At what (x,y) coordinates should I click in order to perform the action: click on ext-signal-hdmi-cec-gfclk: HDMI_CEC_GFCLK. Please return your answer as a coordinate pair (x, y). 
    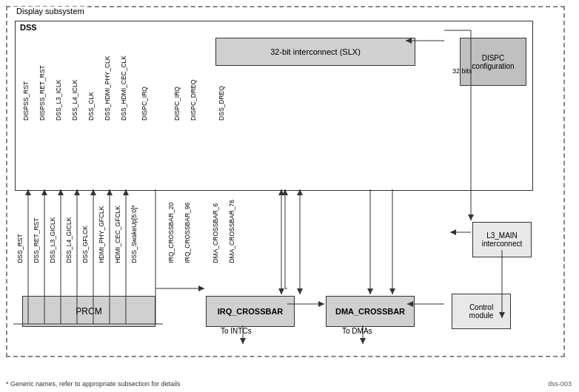
    Looking at the image, I should click on (118, 232).